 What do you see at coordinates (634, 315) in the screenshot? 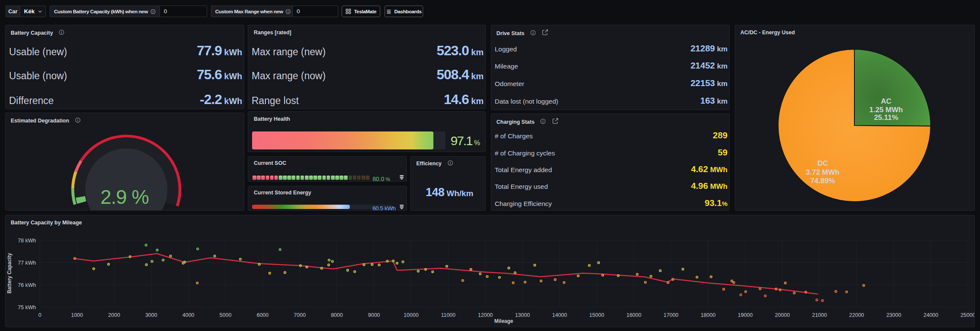
I see `svg-text: 16000` at bounding box center [634, 315].